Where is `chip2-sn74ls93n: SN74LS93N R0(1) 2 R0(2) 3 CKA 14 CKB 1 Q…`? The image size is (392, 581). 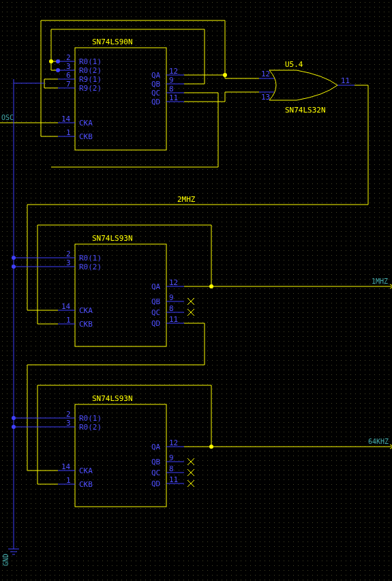 chip2-sn74ls93n: SN74LS93N R0(1) 2 R0(2) 3 CKA 14 CKB 1 Q… is located at coordinates (126, 290).